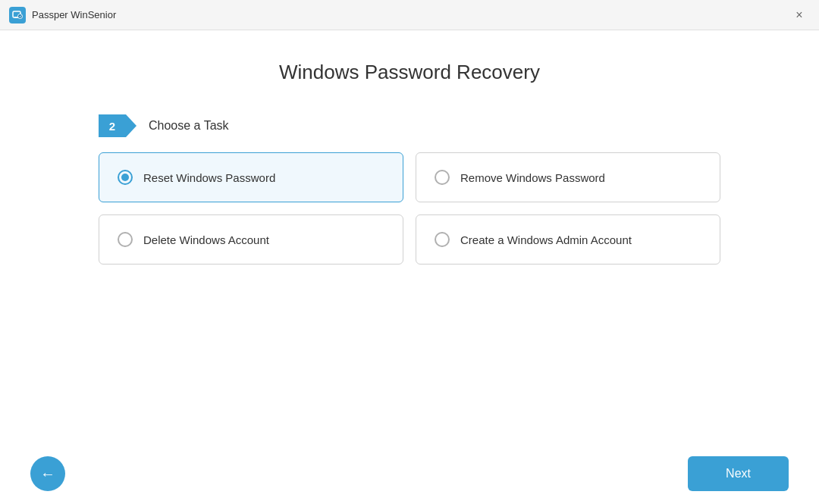  I want to click on radio-reset-inner, so click(125, 177).